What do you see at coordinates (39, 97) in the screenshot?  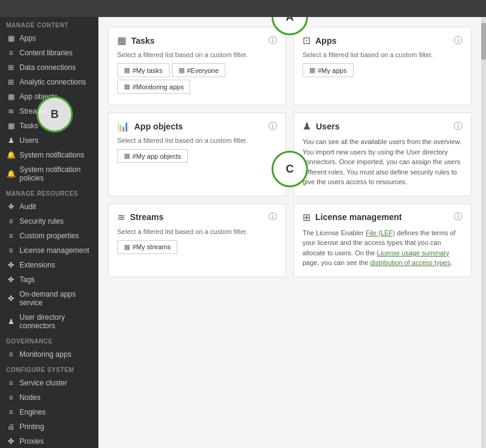 I see `sidebar-item-label: App objects` at bounding box center [39, 97].